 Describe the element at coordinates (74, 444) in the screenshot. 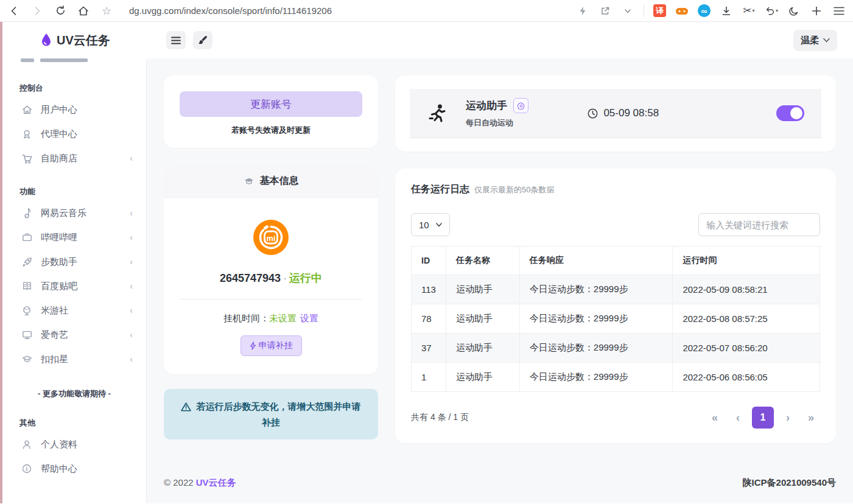

I see `sidebar-item-profile: 个人资料` at that location.